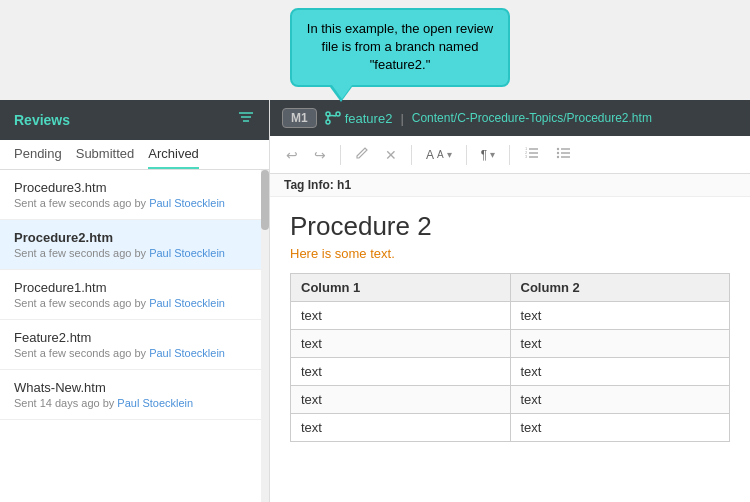  I want to click on svg-text: 3, so click(526, 156).